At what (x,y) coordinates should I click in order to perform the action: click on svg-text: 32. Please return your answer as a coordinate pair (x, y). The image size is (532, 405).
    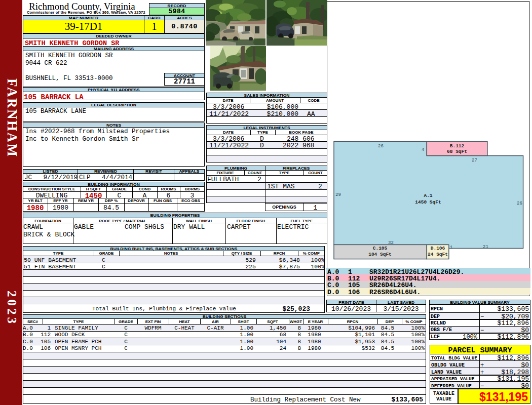
    Looking at the image, I should click on (391, 243).